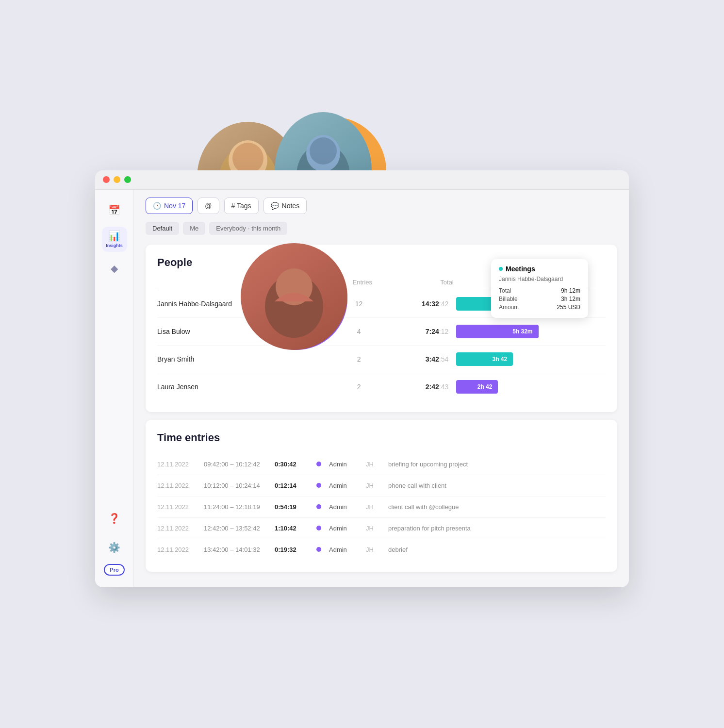  What do you see at coordinates (115, 236) in the screenshot?
I see `insights-icon: 📊` at bounding box center [115, 236].